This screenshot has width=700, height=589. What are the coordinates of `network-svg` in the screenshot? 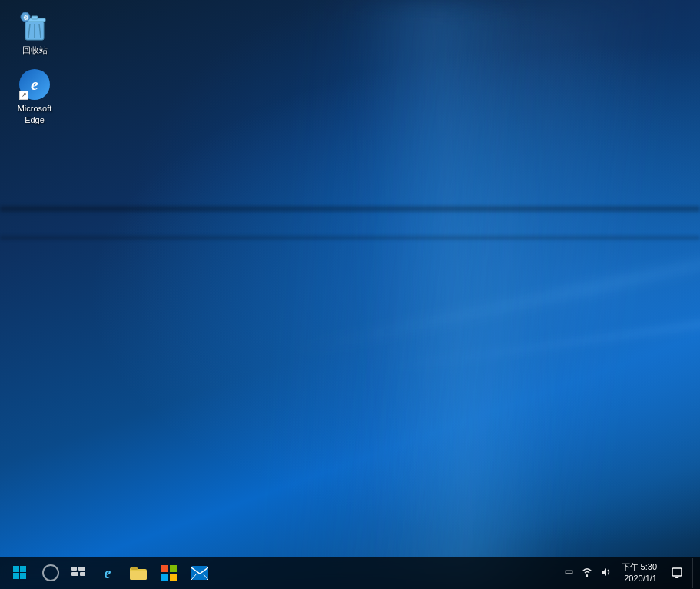 It's located at (587, 572).